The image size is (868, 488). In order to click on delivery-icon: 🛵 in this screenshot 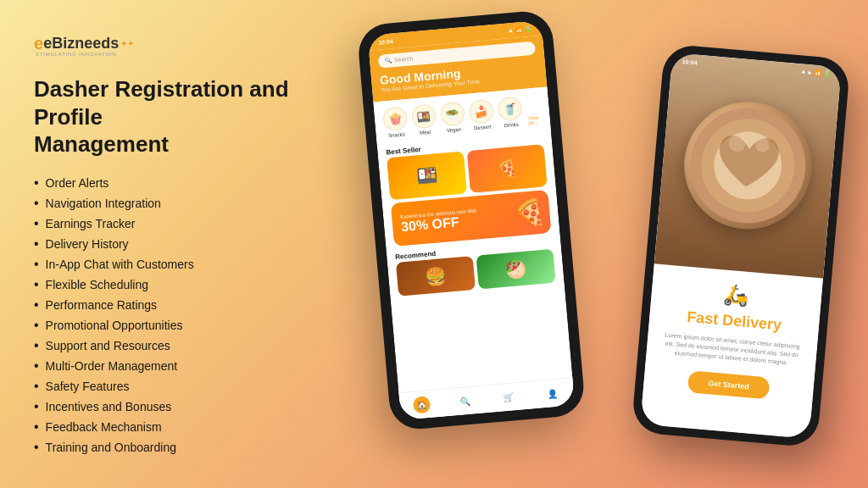, I will do `click(737, 297)`.